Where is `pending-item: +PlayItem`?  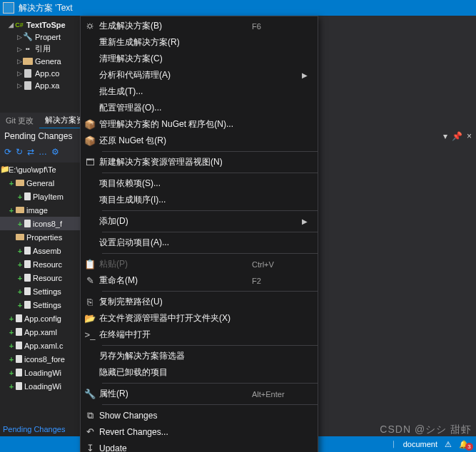 pending-item: +PlayItem is located at coordinates (40, 197).